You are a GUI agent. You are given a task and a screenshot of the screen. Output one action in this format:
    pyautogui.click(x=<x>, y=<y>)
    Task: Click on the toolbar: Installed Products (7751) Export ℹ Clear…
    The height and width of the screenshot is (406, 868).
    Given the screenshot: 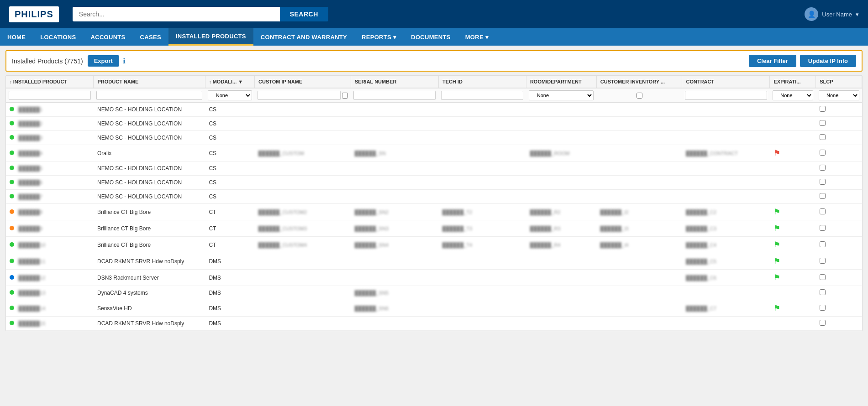 What is the action you would take?
    pyautogui.click(x=434, y=61)
    